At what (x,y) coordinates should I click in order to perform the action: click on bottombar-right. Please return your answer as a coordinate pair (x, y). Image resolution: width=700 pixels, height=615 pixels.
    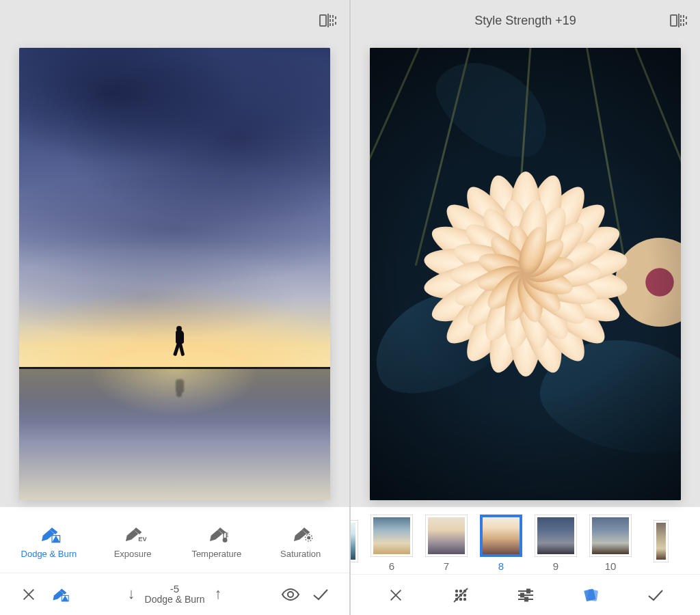
    Looking at the image, I should click on (525, 594).